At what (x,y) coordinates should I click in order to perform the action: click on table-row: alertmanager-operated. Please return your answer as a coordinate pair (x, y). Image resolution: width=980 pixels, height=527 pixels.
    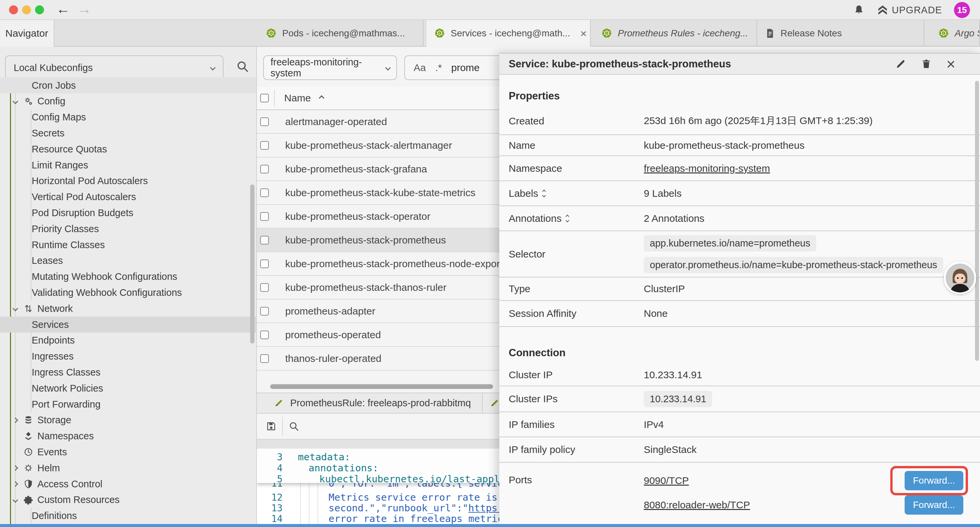
    Looking at the image, I should click on (378, 122).